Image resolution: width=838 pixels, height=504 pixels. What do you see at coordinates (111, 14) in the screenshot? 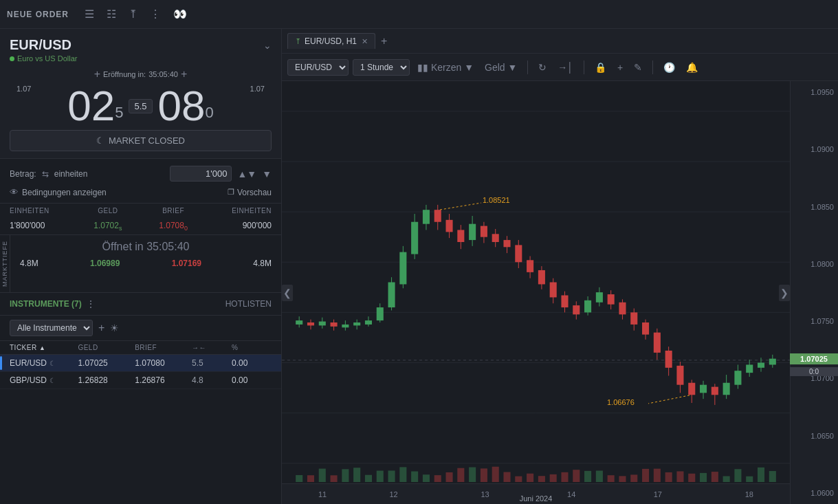
I see `grid-icon: ☷` at bounding box center [111, 14].